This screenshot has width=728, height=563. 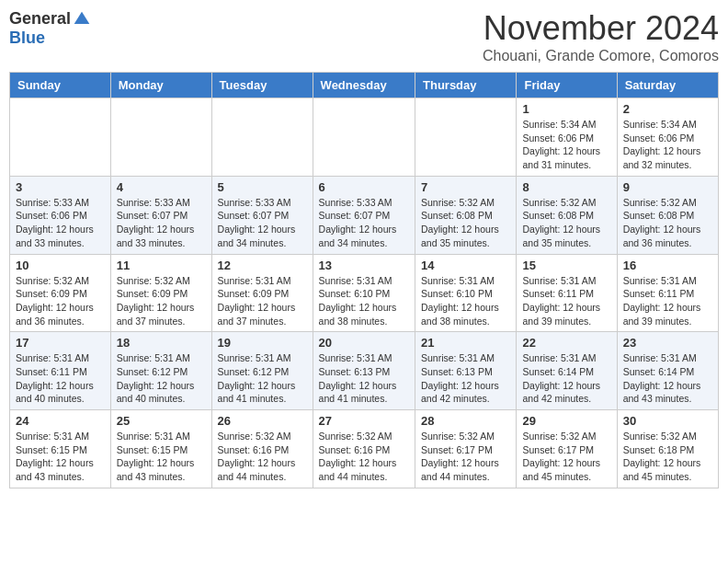 What do you see at coordinates (61, 293) in the screenshot?
I see `calendar-cell: 10Sunrise: 5:32 AM Sunset: 6:09 PM Dayli…` at bounding box center [61, 293].